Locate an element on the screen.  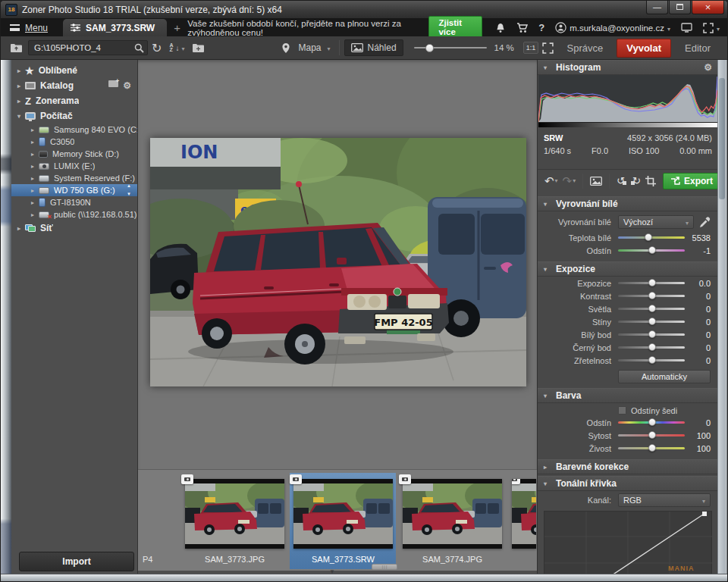
contrast-slider is located at coordinates (651, 296).